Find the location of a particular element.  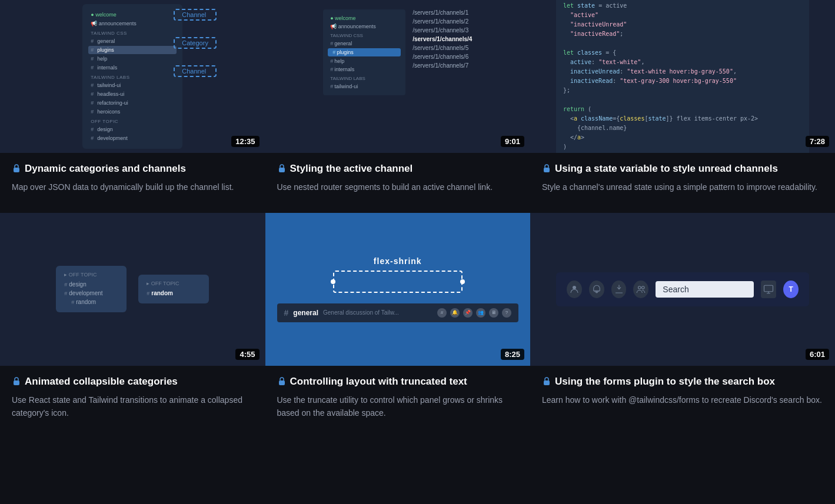

search-label: Search is located at coordinates (676, 289).